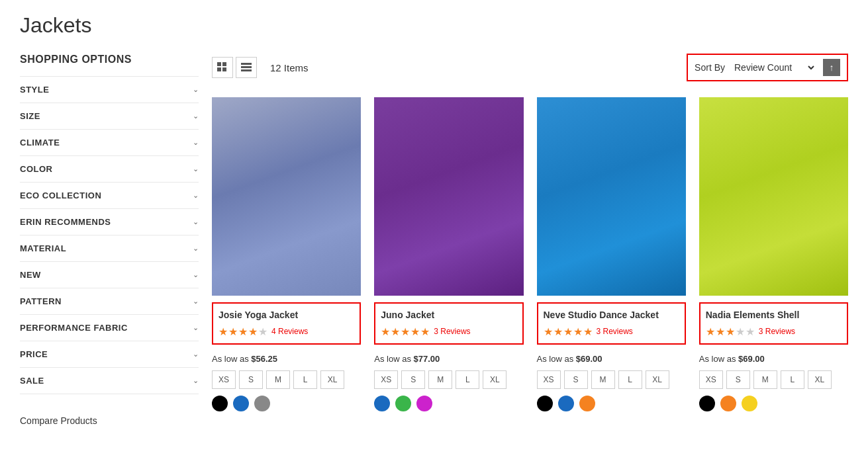  What do you see at coordinates (612, 315) in the screenshot?
I see `product-name-neve: Neve Studio Dance Jacket` at bounding box center [612, 315].